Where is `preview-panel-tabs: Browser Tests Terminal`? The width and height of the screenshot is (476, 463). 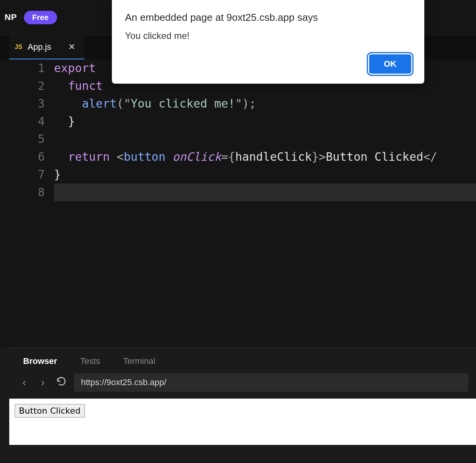
preview-panel-tabs: Browser Tests Terminal is located at coordinates (243, 360).